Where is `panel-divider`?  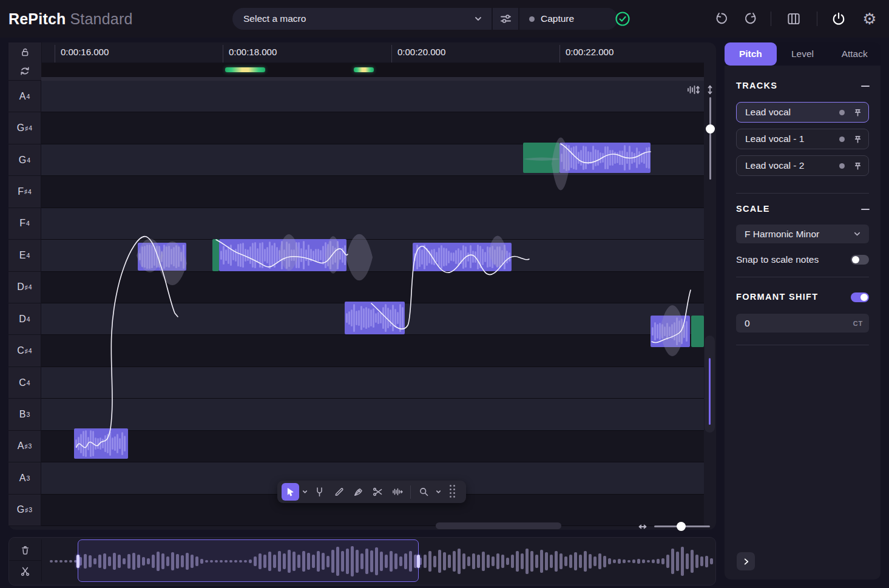
panel-divider is located at coordinates (802, 277).